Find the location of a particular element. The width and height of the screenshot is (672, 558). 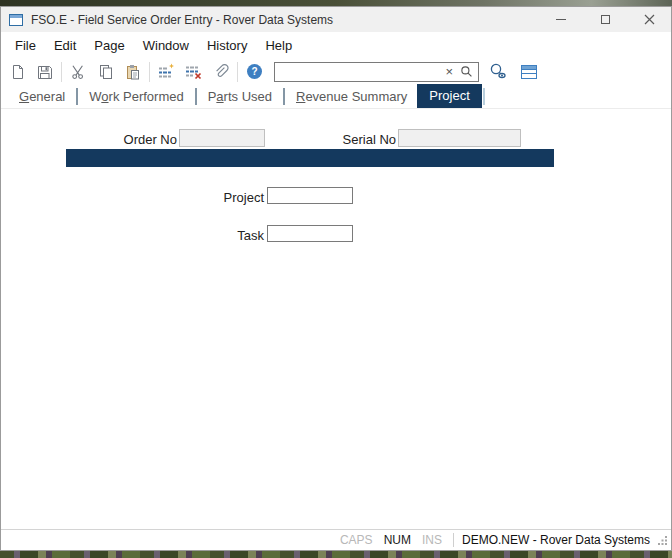

search-icon is located at coordinates (466, 72).